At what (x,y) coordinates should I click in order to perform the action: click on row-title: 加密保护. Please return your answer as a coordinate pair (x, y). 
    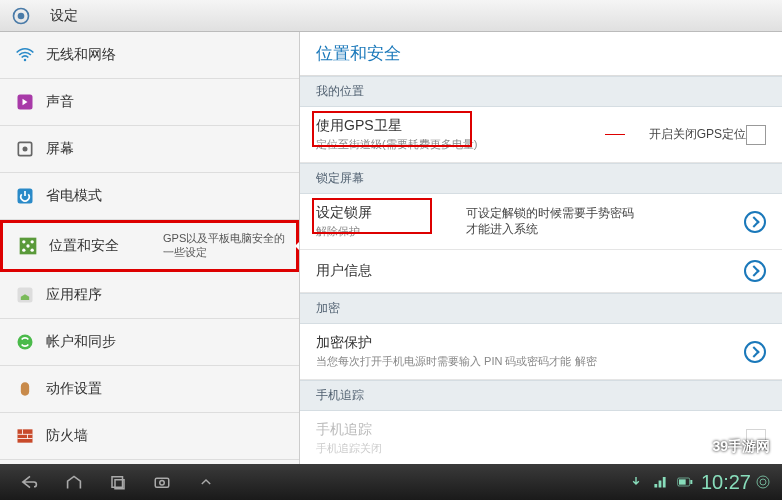
    Looking at the image, I should click on (530, 343).